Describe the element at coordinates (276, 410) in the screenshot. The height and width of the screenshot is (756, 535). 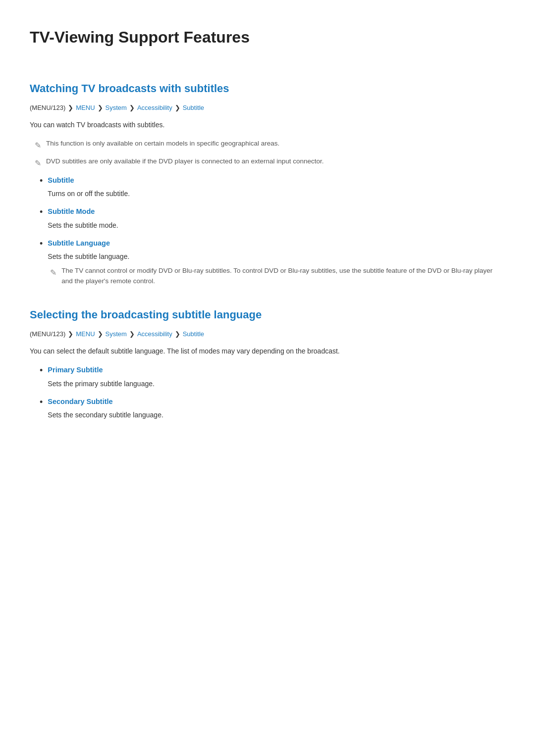
I see `secondary-subtitle-content: Secondary Subtitle Sets the secondary su…` at that location.